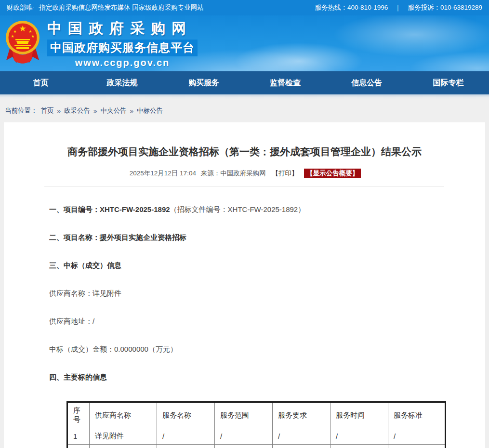 Image resolution: width=489 pixels, height=448 pixels. I want to click on site-url: www.ccgp.gov.cn, so click(122, 63).